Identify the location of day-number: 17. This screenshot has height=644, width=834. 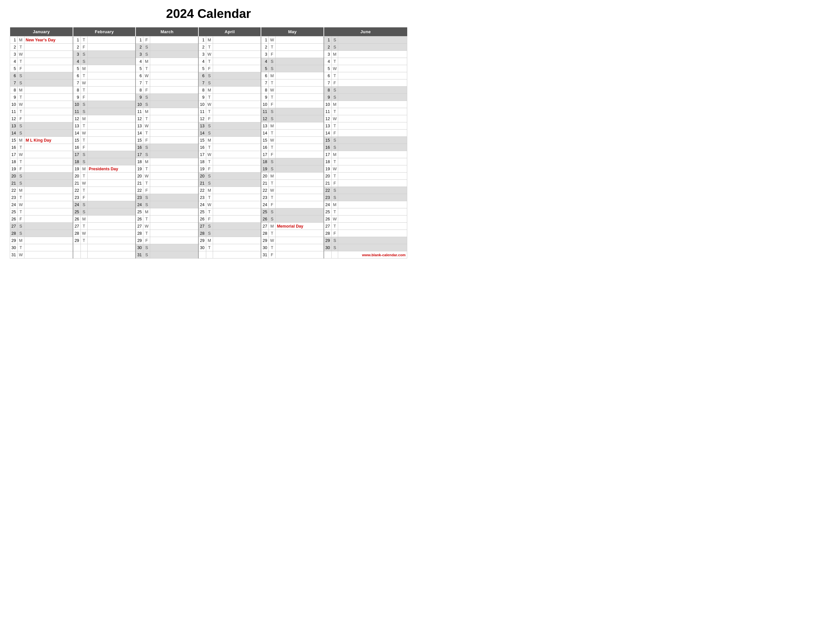
(77, 155).